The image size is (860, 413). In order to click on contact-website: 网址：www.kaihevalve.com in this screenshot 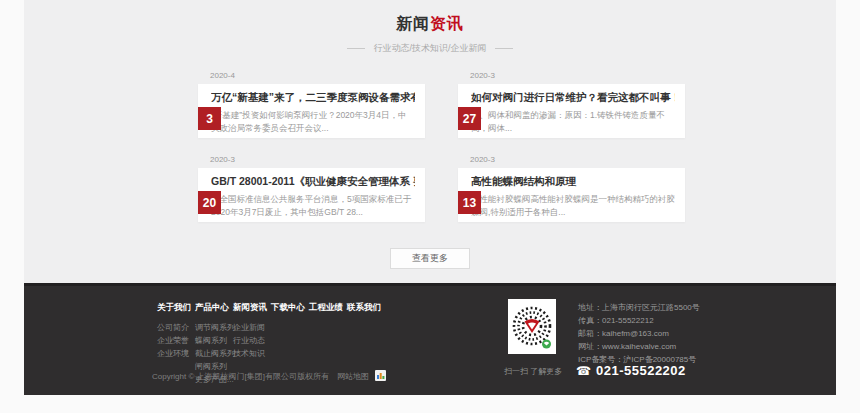, I will do `click(639, 346)`.